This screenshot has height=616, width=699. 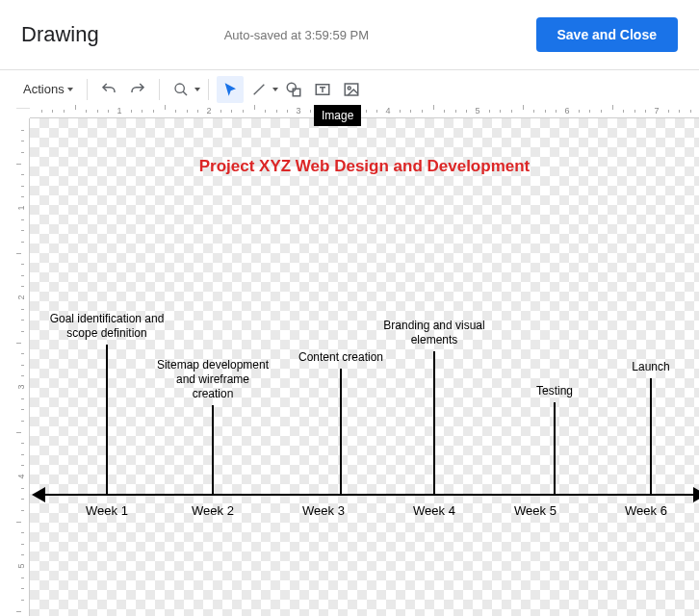 I want to click on milestone: Branding and visual elements, so click(x=434, y=406).